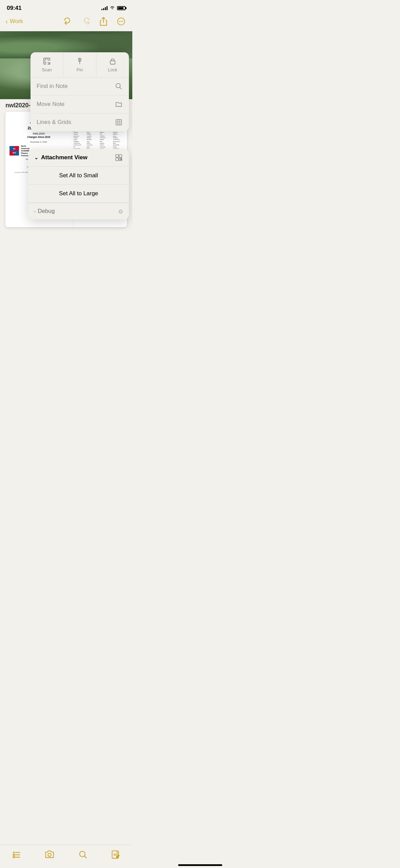 This screenshot has height=868, width=400. Describe the element at coordinates (35, 211) in the screenshot. I see `chevron-right-icon: ›` at that location.